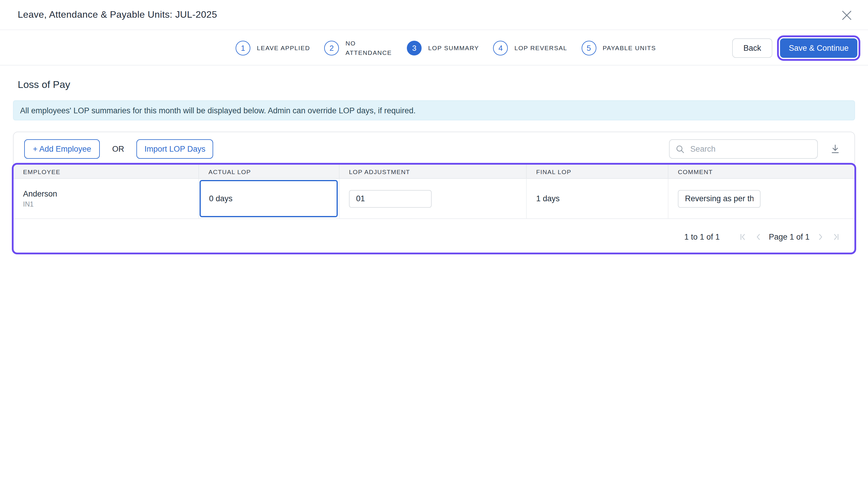  What do you see at coordinates (702, 237) in the screenshot?
I see `pagination-range: 1 to 1 of 1` at bounding box center [702, 237].